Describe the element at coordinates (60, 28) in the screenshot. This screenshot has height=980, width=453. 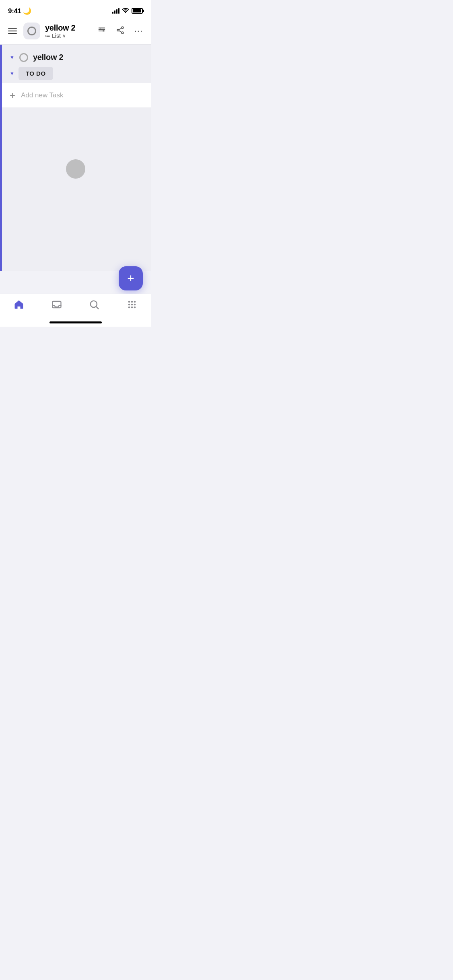
I see `project-name: yellow 2` at that location.